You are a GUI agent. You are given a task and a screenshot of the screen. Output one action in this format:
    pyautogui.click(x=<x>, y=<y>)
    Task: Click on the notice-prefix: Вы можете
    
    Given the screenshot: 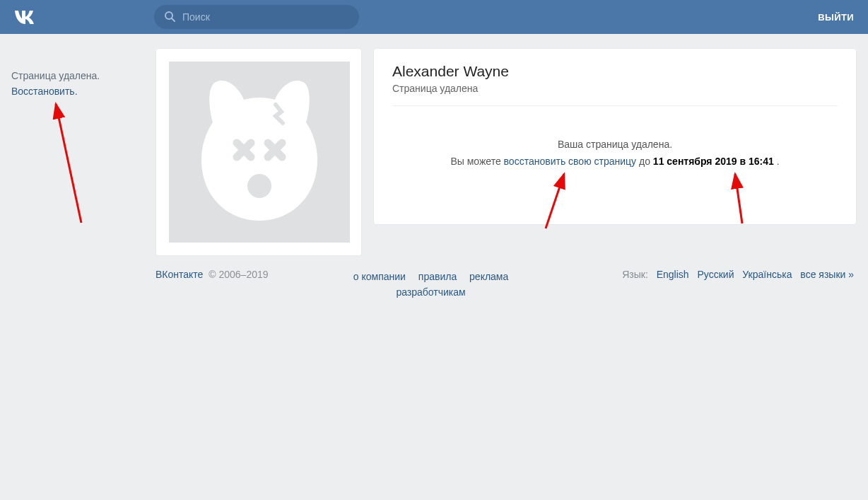 What is the action you would take?
    pyautogui.click(x=476, y=161)
    